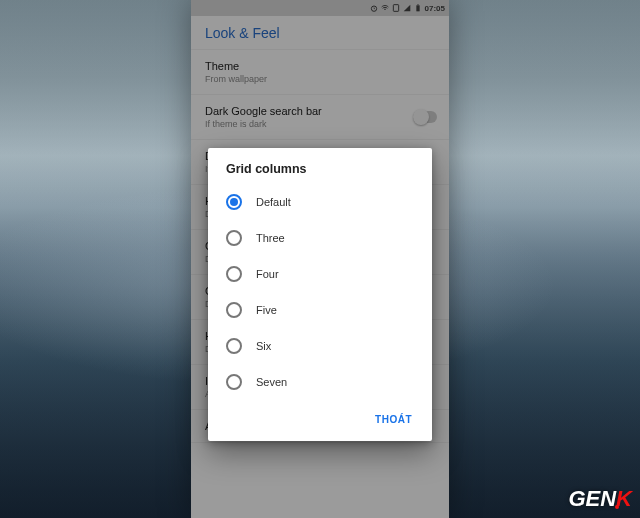 This screenshot has width=640, height=518. I want to click on option-three: Three, so click(320, 238).